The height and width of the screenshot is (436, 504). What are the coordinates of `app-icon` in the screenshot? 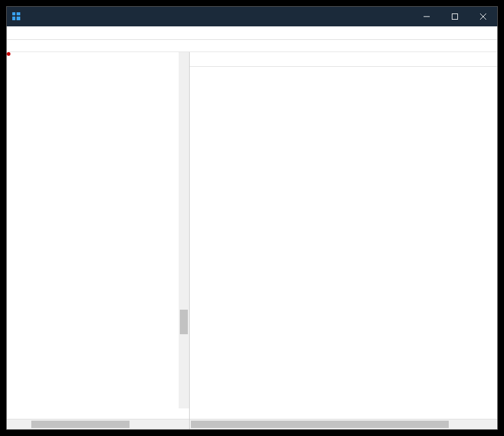 It's located at (17, 17).